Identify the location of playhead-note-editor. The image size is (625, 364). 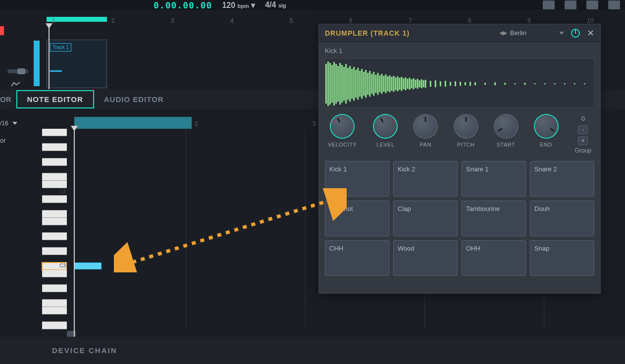
(74, 129).